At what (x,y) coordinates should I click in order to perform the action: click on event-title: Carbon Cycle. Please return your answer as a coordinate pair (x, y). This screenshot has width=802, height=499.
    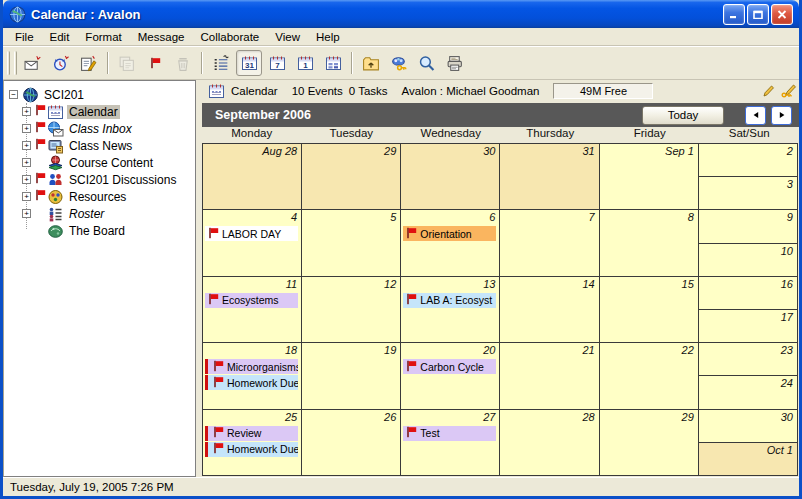
    Looking at the image, I should click on (452, 367).